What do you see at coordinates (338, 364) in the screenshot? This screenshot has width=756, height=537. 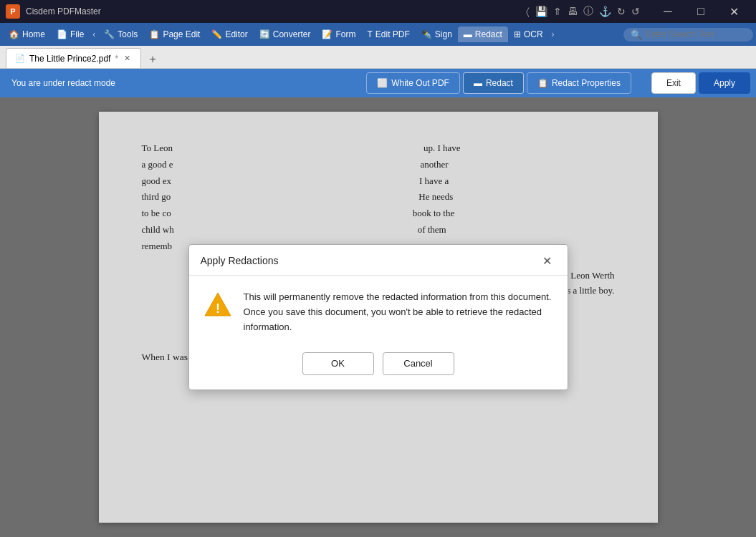 I see `dialog-ok-button: OK` at bounding box center [338, 364].